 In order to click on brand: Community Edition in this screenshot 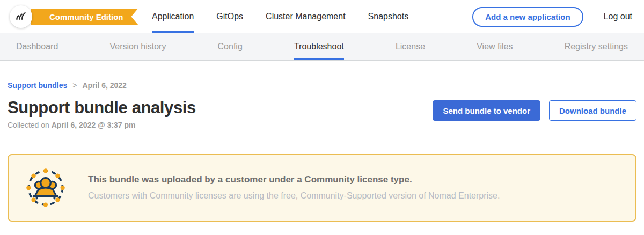, I will do `click(69, 17)`.